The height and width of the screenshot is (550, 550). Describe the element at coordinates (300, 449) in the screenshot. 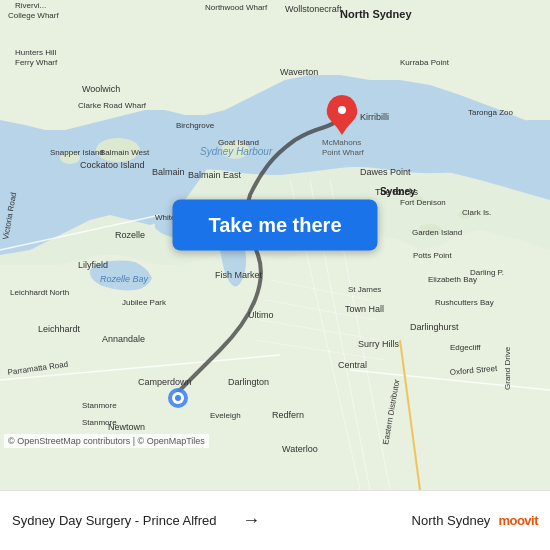

I see `svg-text: Waterloo` at that location.